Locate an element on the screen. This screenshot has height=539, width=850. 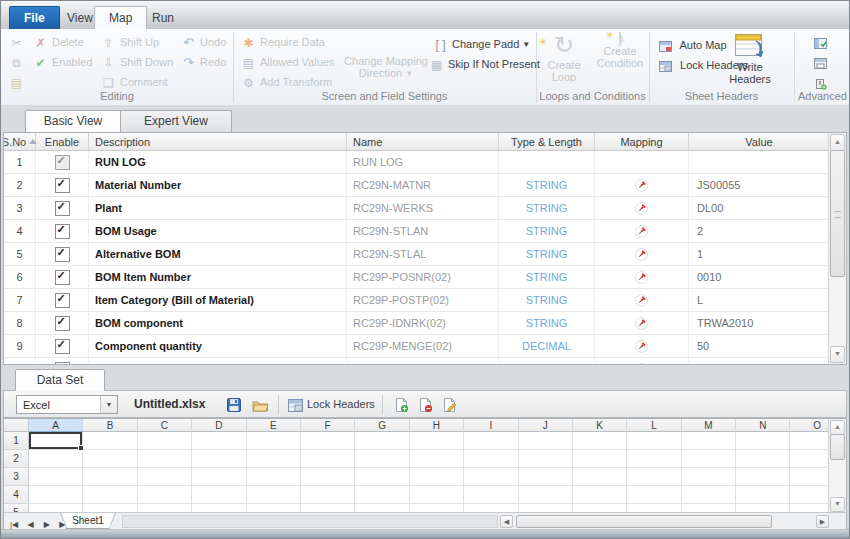
write-headers-button: Write Headers is located at coordinates (750, 59).